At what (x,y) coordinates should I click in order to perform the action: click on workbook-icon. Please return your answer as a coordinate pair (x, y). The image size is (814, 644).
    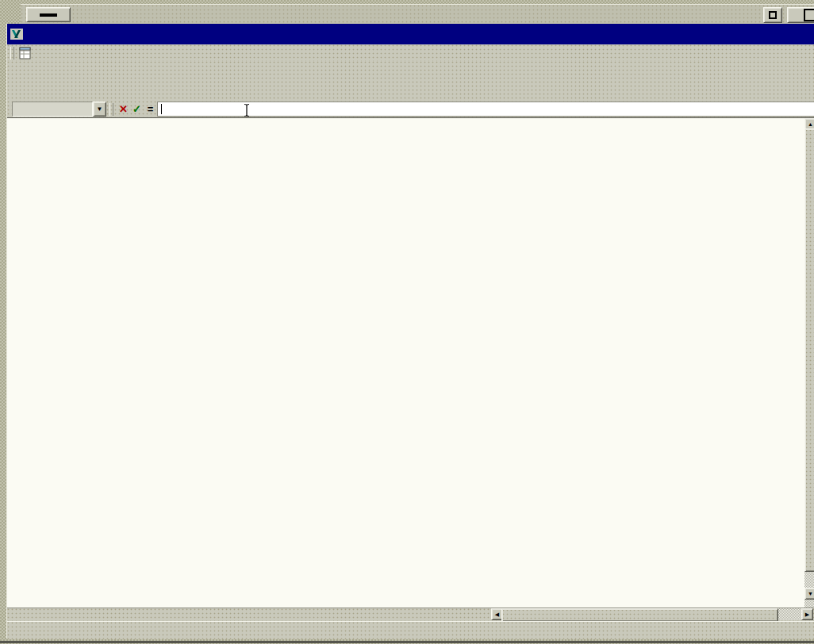
    Looking at the image, I should click on (25, 53).